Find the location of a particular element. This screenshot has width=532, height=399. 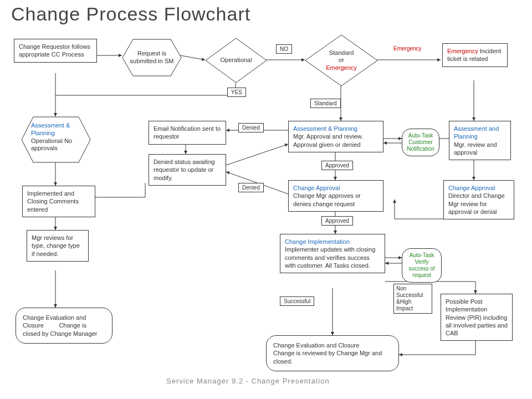

text: Auto-Task Verify success of request is located at coordinates (421, 265).